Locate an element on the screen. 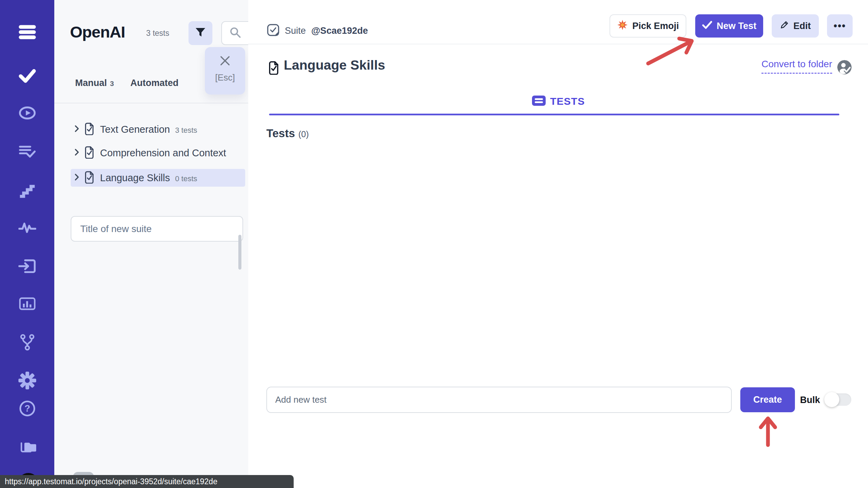  header-divider is located at coordinates (558, 44).